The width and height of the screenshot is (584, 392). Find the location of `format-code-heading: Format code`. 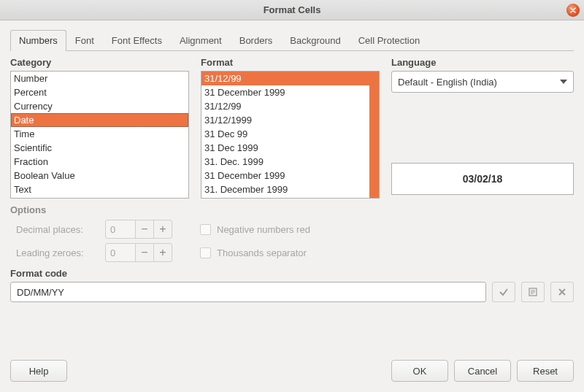

format-code-heading: Format code is located at coordinates (292, 273).